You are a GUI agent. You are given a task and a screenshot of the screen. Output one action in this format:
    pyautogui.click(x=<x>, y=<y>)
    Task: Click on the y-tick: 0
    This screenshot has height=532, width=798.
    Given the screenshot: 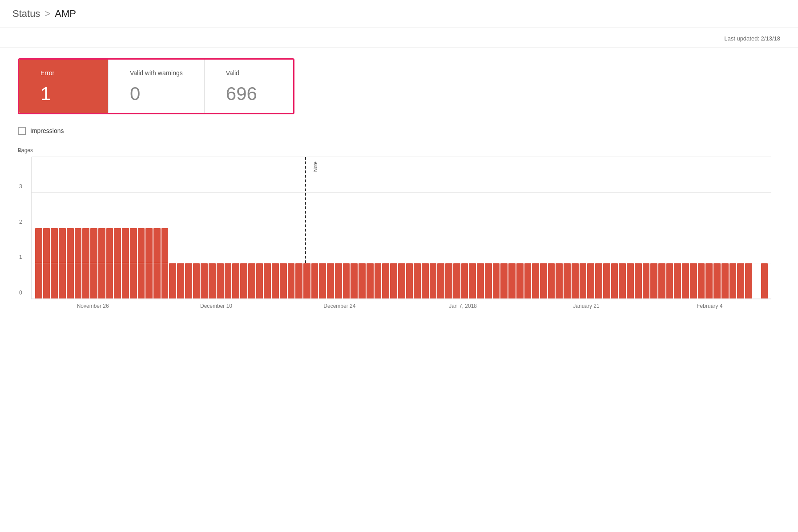 What is the action you would take?
    pyautogui.click(x=20, y=293)
    